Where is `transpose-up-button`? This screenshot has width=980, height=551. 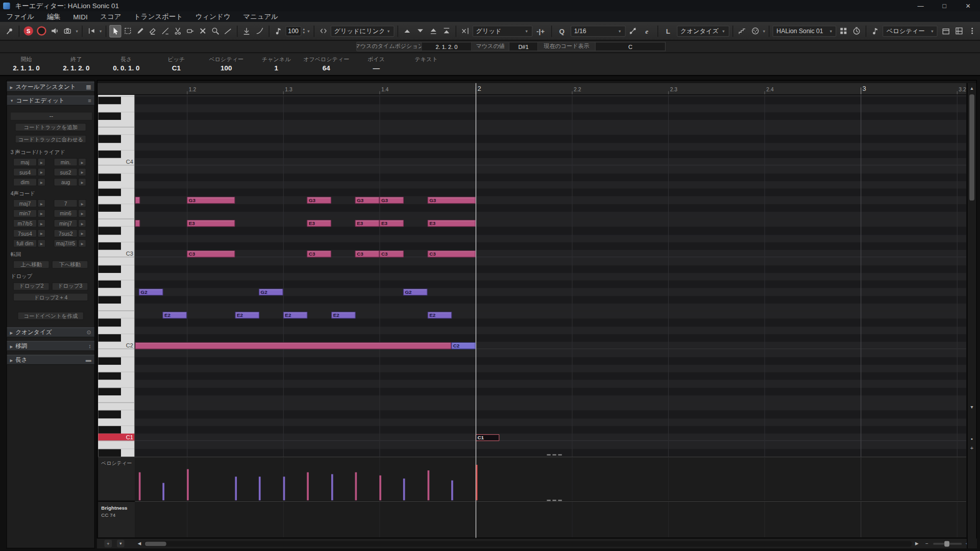 transpose-up-button is located at coordinates (407, 31).